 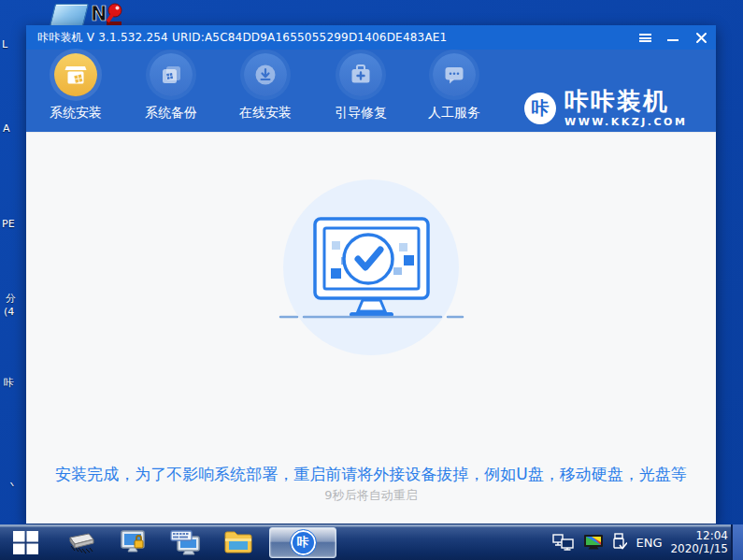 I want to click on desktop-label-fragment: A, so click(x=7, y=129).